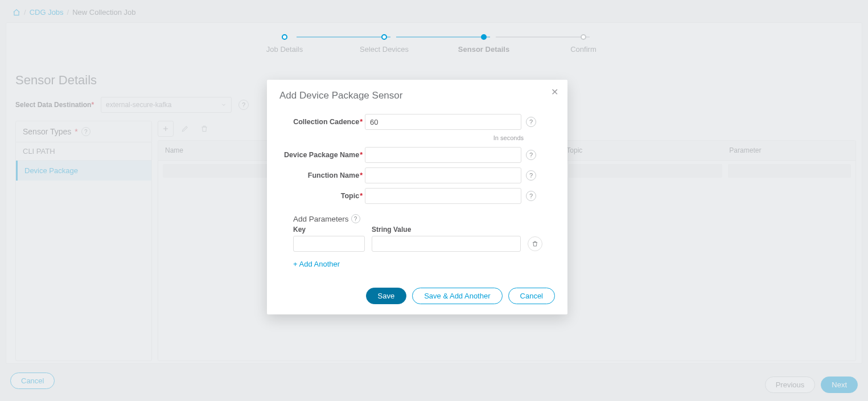 Image resolution: width=868 pixels, height=401 pixels. I want to click on delete-param-button, so click(535, 244).